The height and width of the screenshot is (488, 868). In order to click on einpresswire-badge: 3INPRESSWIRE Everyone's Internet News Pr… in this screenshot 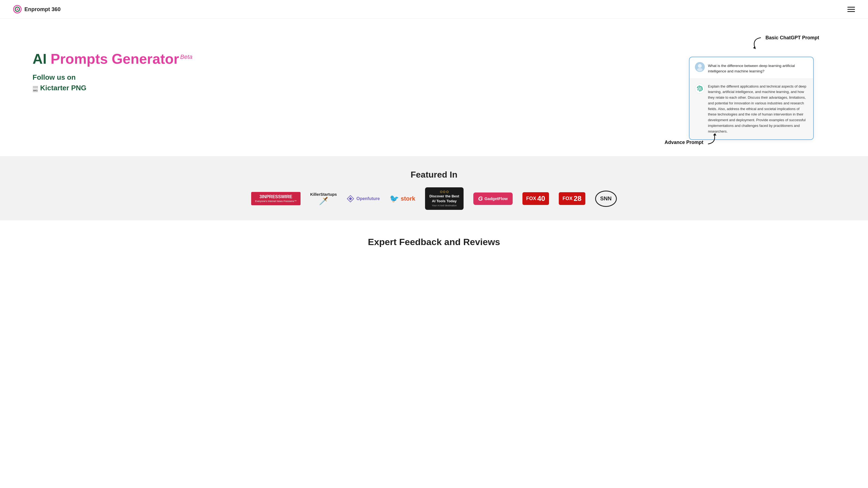, I will do `click(276, 199)`.